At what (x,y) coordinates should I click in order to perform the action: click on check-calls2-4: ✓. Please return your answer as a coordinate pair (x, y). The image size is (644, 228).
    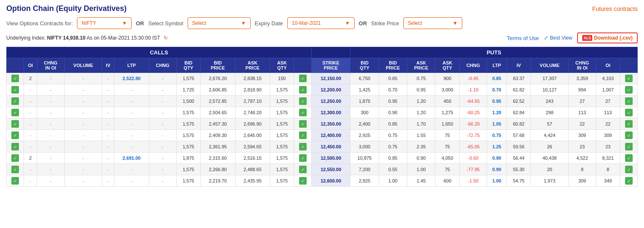
    Looking at the image, I should click on (303, 124).